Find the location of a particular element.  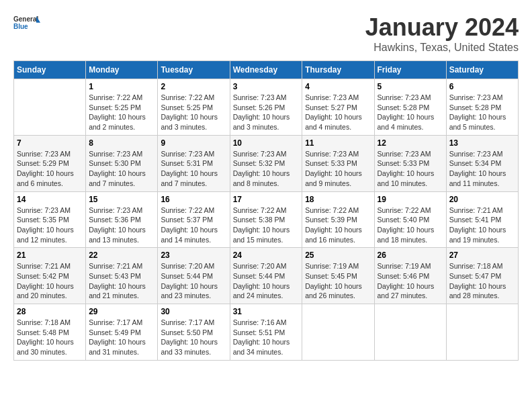

col-header-tuesday: Tuesday is located at coordinates (193, 70).